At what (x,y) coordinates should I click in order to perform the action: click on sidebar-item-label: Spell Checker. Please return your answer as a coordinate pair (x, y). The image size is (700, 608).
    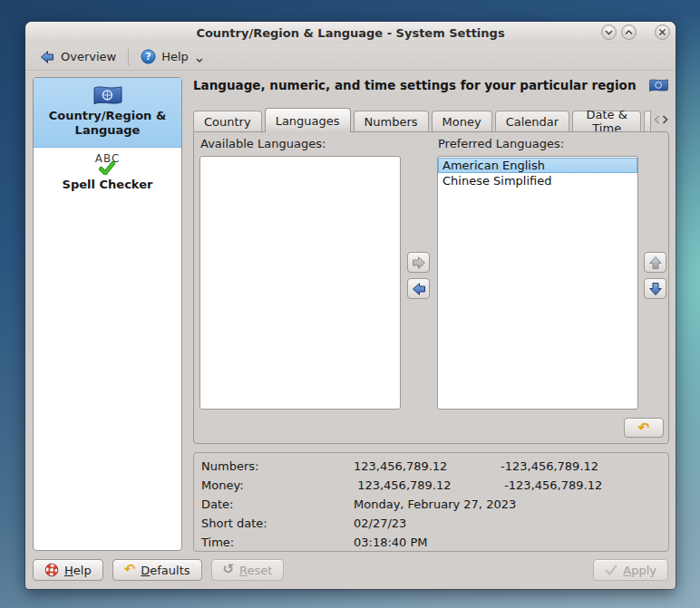
    Looking at the image, I should click on (108, 185).